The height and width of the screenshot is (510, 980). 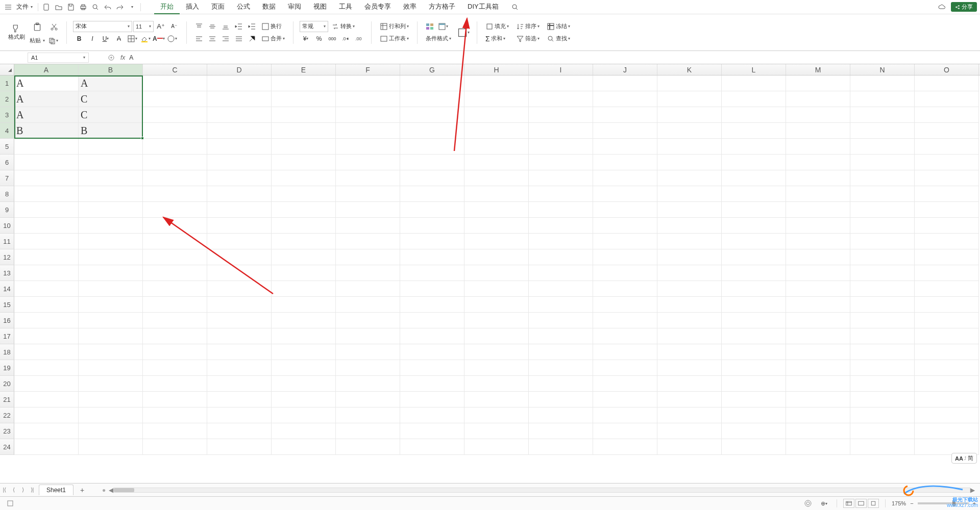 What do you see at coordinates (7, 162) in the screenshot?
I see `row-header: 6` at bounding box center [7, 162].